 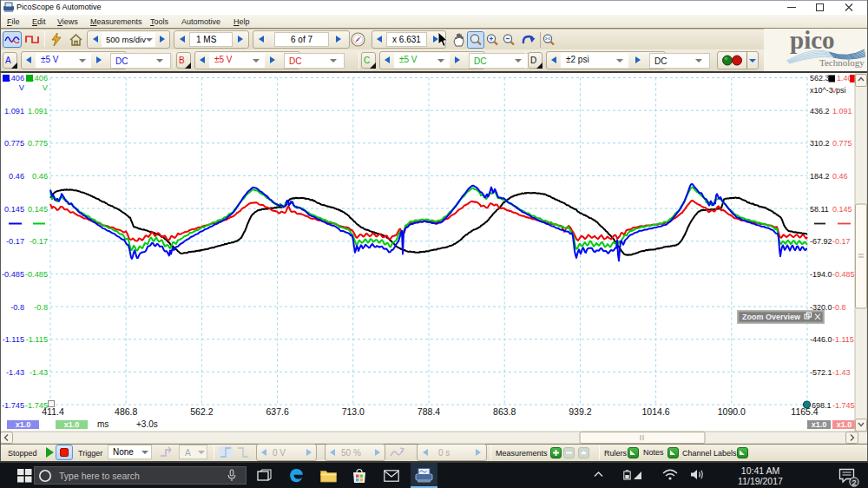 What do you see at coordinates (821, 90) in the screenshot?
I see `svg-text: x10^-3` at bounding box center [821, 90].